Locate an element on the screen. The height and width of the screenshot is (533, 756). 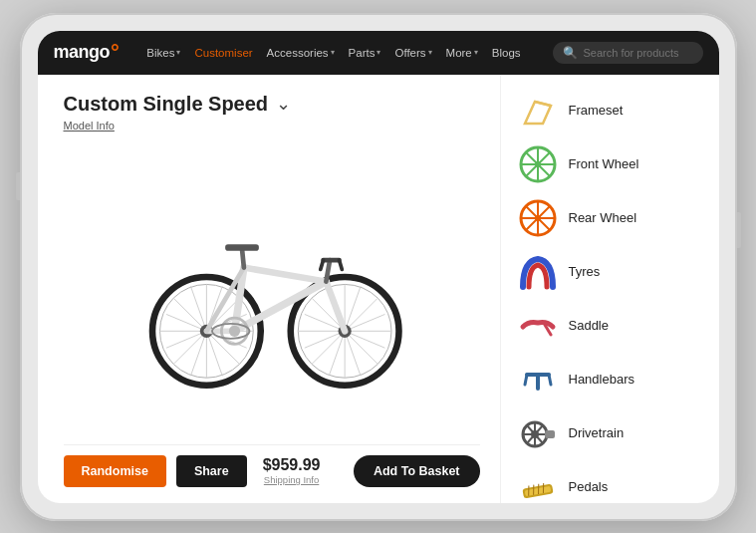
component-item-drivetrain: Drivetrain is located at coordinates (608, 433).